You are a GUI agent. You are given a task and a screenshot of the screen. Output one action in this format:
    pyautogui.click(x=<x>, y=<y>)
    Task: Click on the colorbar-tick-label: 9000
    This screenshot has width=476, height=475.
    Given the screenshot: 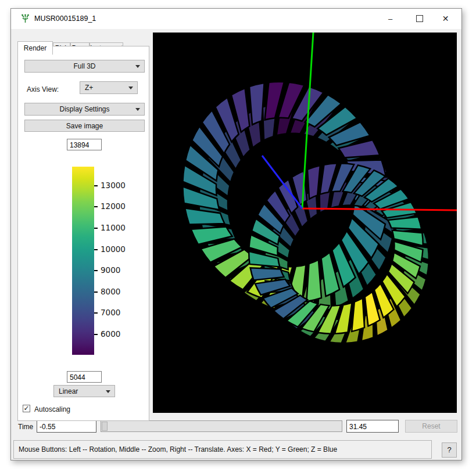 What is the action you would take?
    pyautogui.click(x=110, y=270)
    